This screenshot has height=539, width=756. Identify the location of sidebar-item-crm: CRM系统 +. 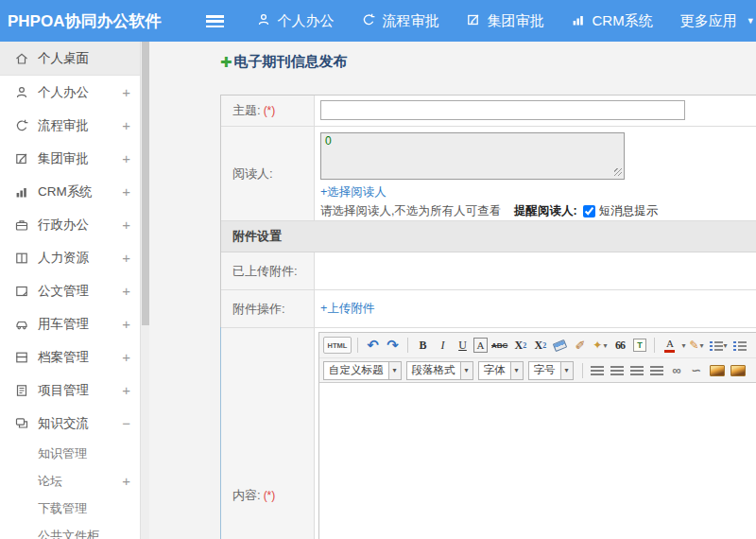
(70, 191).